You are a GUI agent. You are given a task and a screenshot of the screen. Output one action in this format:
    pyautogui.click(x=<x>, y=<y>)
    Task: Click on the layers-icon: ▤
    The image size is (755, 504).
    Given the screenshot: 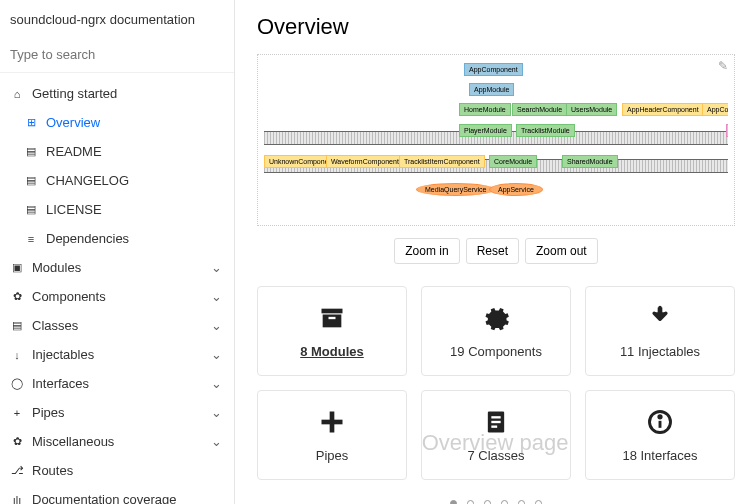 What is the action you would take?
    pyautogui.click(x=17, y=326)
    